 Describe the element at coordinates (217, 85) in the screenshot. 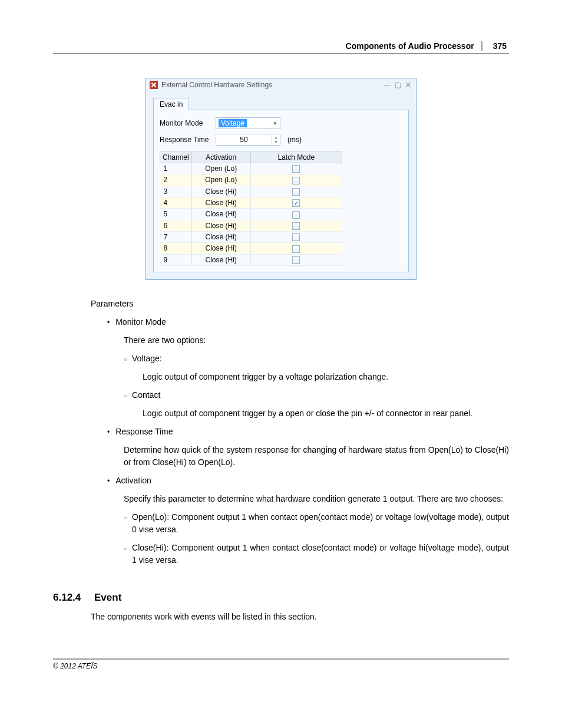

I see `dialog-title: External Control Hardware Settings` at that location.